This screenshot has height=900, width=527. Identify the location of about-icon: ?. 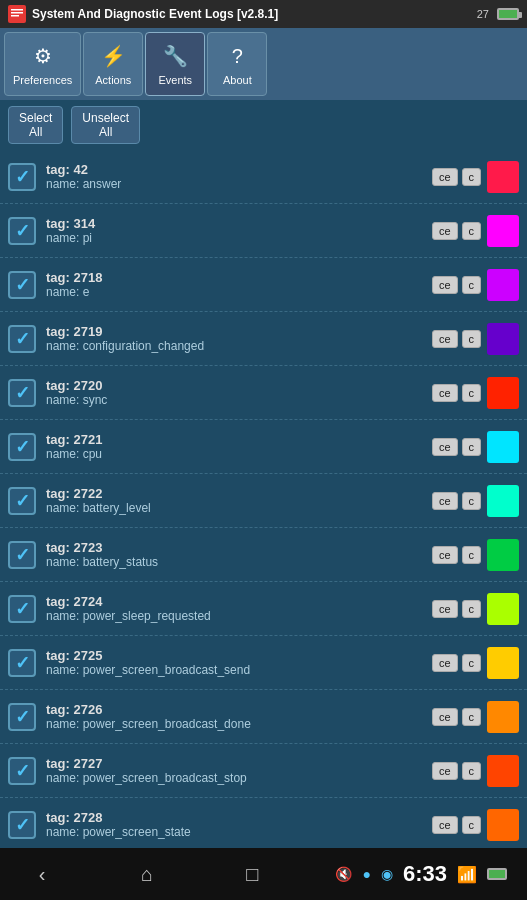
(237, 56).